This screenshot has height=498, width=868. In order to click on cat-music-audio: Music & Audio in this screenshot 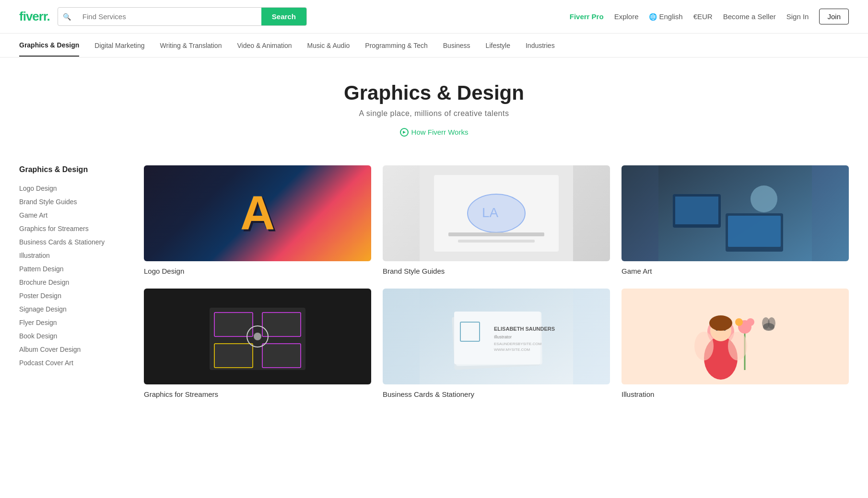, I will do `click(329, 46)`.